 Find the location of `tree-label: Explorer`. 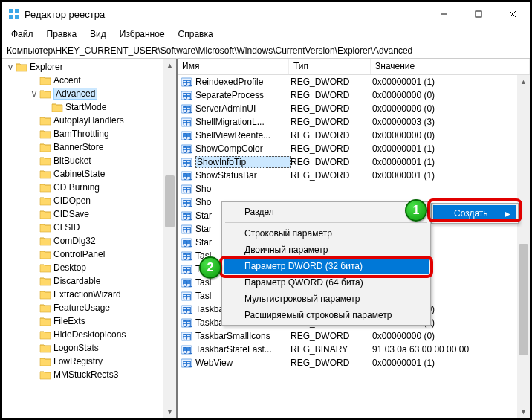

tree-label: Explorer is located at coordinates (46, 67).